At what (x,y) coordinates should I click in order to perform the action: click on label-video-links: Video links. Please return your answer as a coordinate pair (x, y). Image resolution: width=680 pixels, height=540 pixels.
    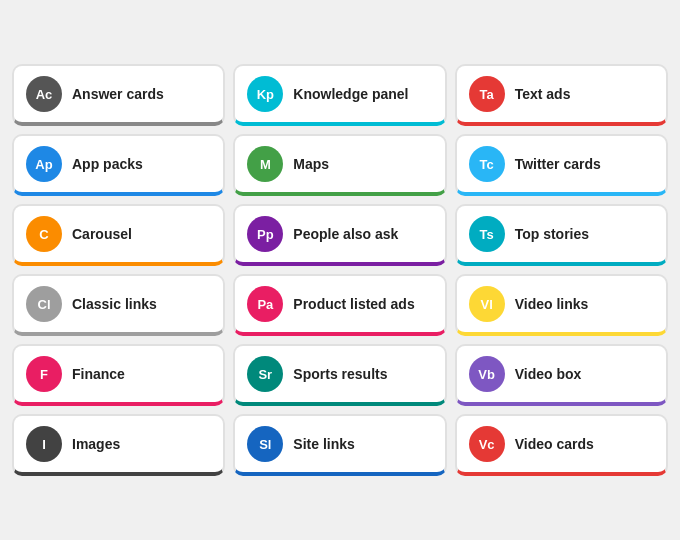
    Looking at the image, I should click on (552, 304).